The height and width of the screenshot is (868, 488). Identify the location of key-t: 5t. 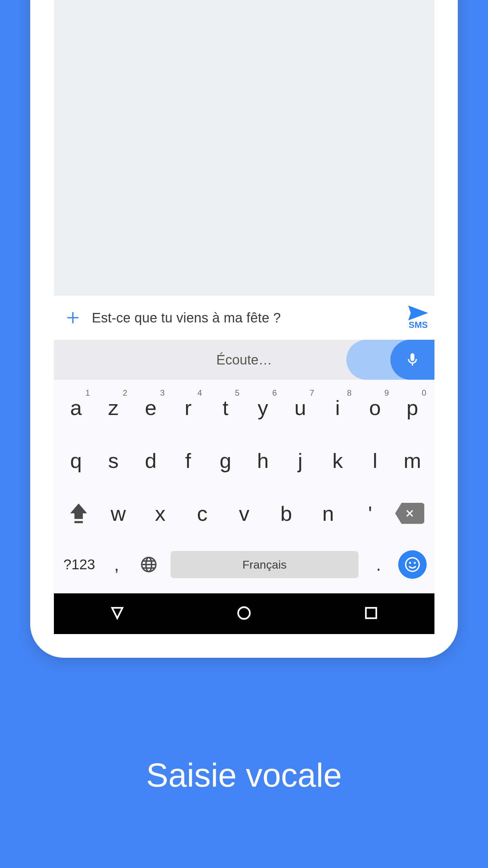
(225, 408).